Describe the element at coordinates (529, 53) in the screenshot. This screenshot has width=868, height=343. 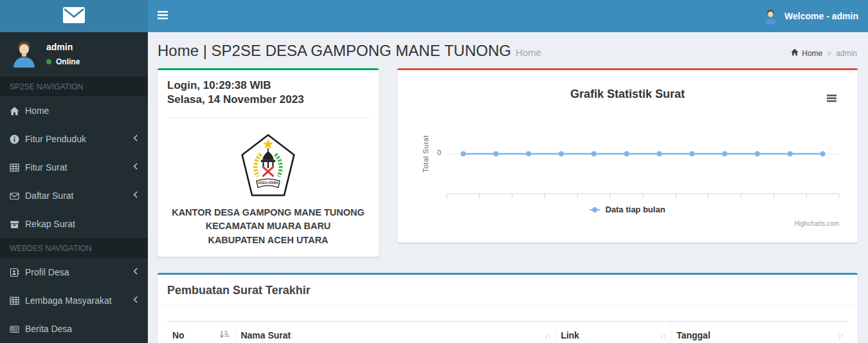
I see `page-subtitle: Home` at that location.